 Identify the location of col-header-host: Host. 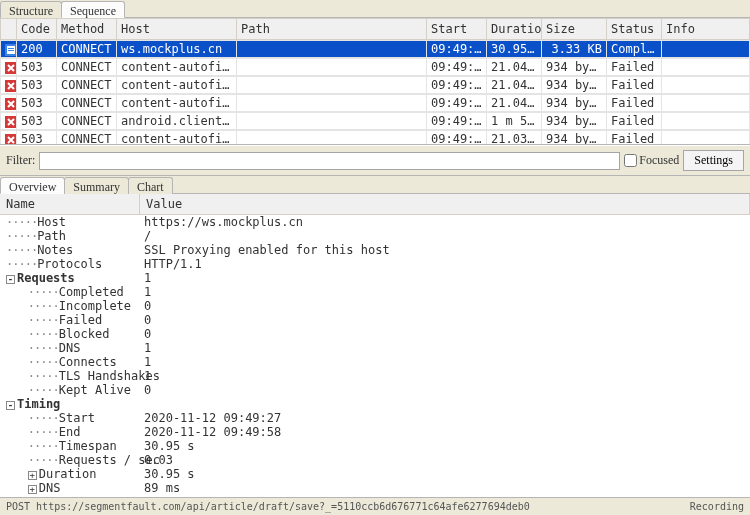
(177, 30).